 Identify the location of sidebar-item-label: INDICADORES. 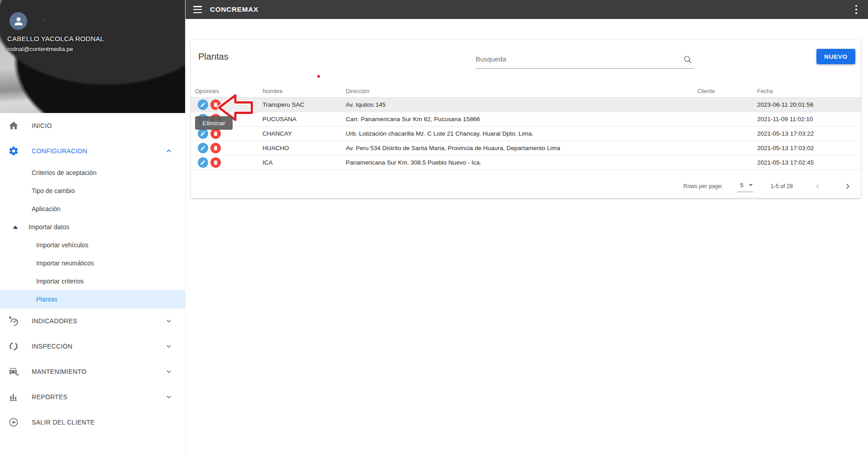
(54, 321).